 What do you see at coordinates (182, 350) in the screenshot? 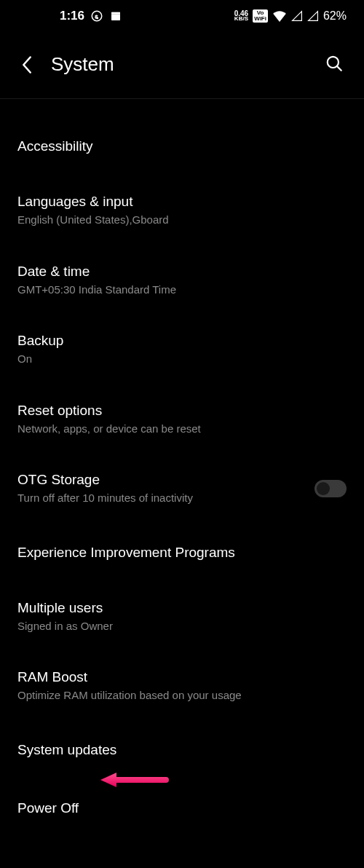
I see `setting-backup: Backup On` at bounding box center [182, 350].